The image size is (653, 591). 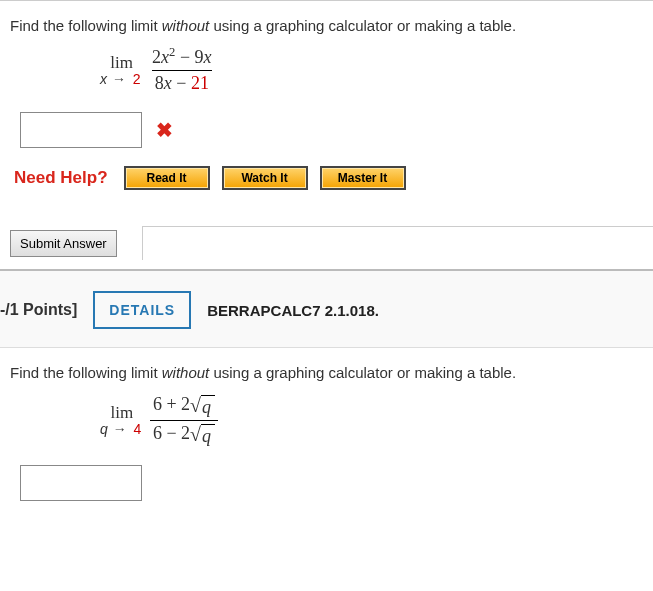 What do you see at coordinates (122, 70) in the screenshot?
I see `limit-operator: lim x → 2` at bounding box center [122, 70].